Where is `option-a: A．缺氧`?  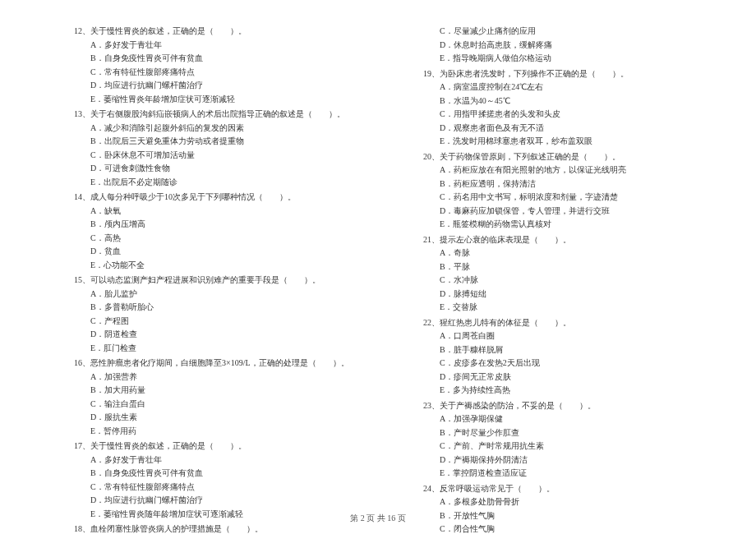
option-a: A．缺氧 is located at coordinates (215, 212).